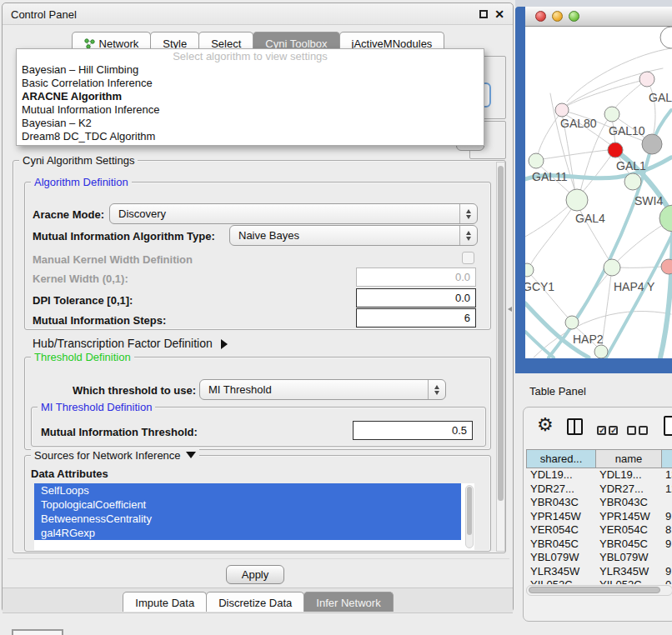  I want to click on sources-group-title: Sources for Network Inference, so click(115, 455).